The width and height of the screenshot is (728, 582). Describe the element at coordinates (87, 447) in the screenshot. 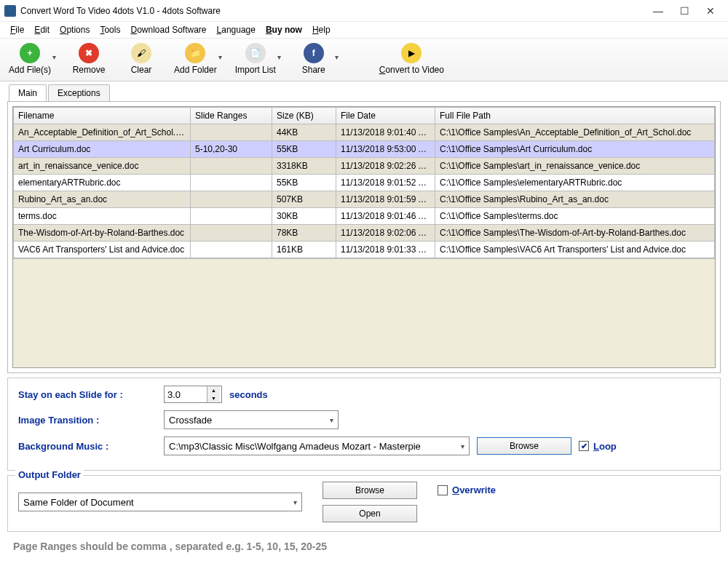

I see `music-label: Background Music :` at that location.